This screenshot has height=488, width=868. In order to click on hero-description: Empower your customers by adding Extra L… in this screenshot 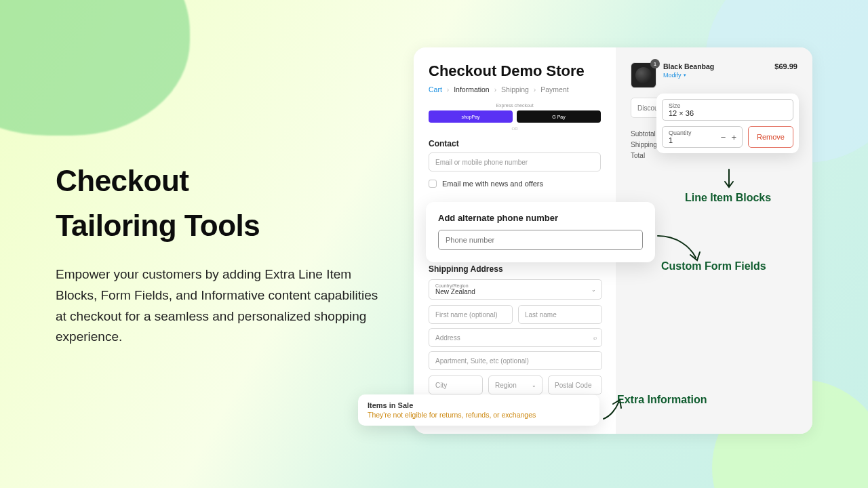, I will do `click(222, 306)`.